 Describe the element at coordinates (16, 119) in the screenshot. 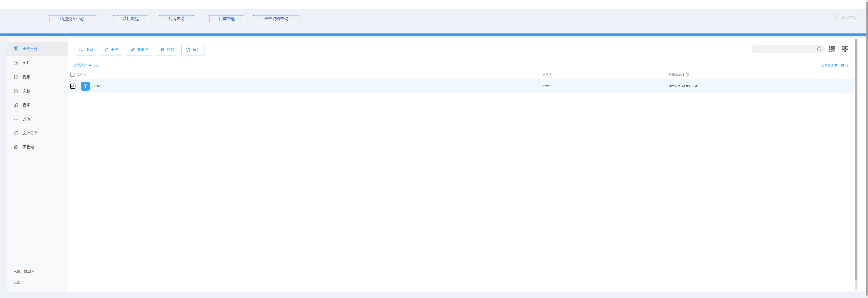

I see `ellipsis-icon` at that location.